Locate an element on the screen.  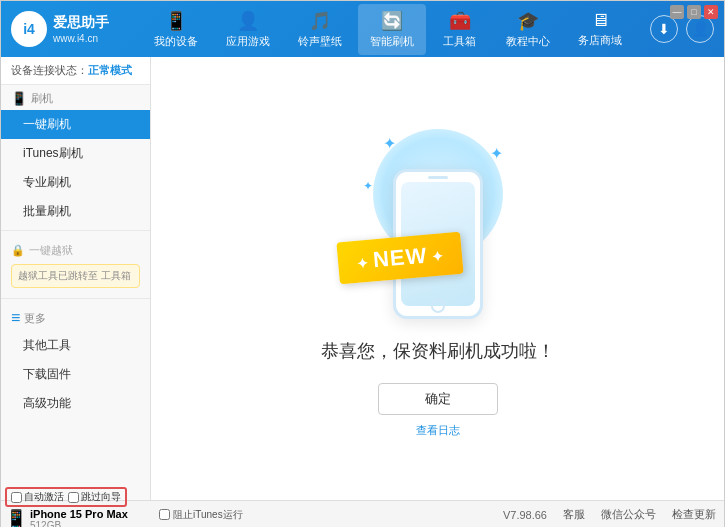
flash-section-icon: 📱 is located at coordinates (19, 98).